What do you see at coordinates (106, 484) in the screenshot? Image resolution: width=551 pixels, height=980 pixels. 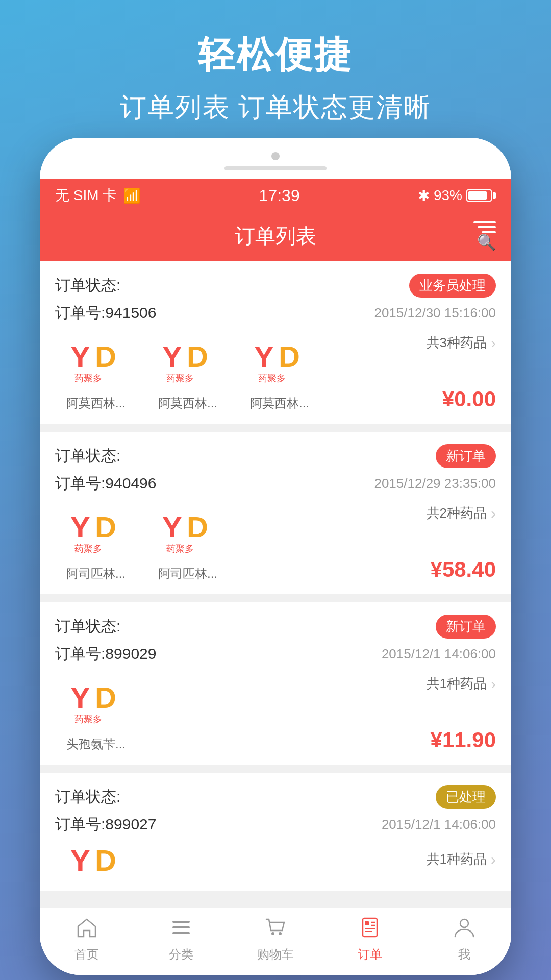 I see `order-number: 订单号:940496` at bounding box center [106, 484].